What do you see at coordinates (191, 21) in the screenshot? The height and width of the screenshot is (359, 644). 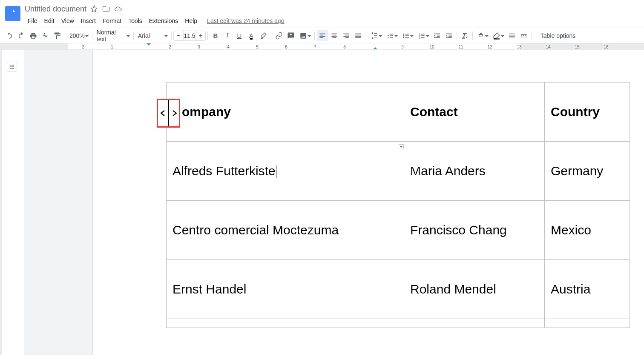 I see `menu-help: Help` at bounding box center [191, 21].